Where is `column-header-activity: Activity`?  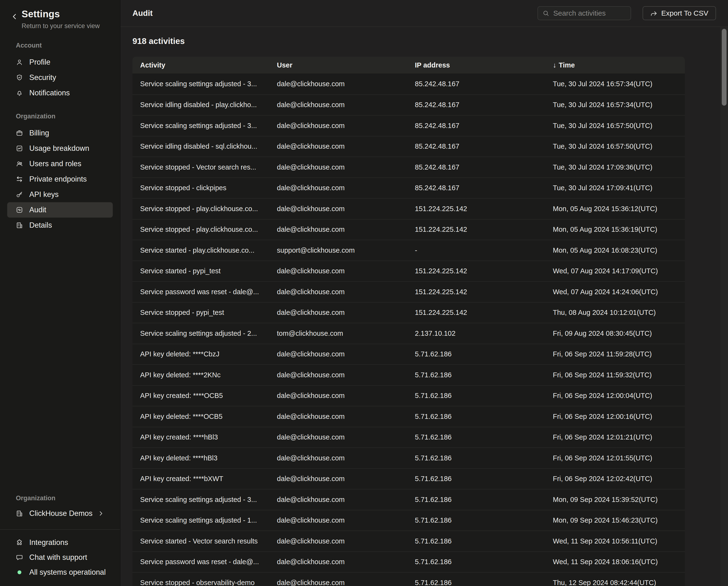
column-header-activity: Activity is located at coordinates (201, 65).